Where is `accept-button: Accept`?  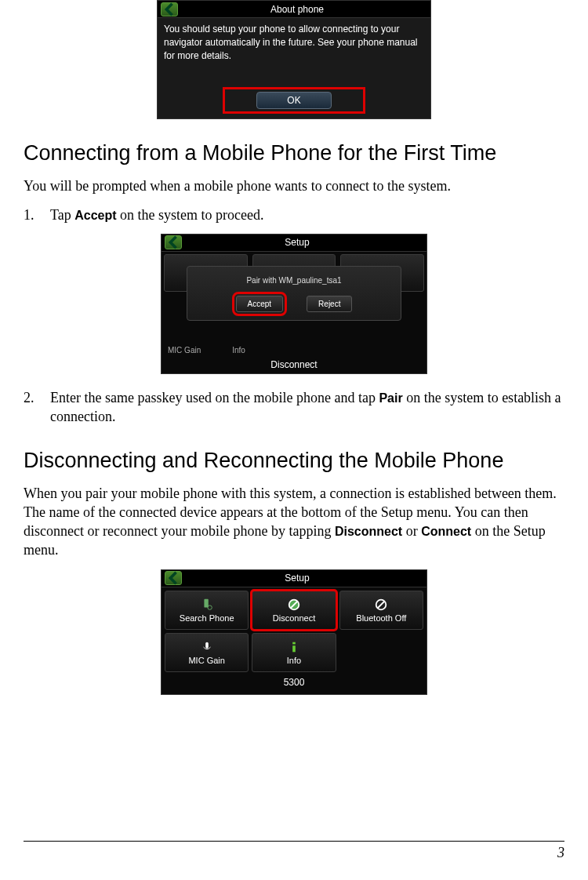
accept-button: Accept is located at coordinates (260, 304).